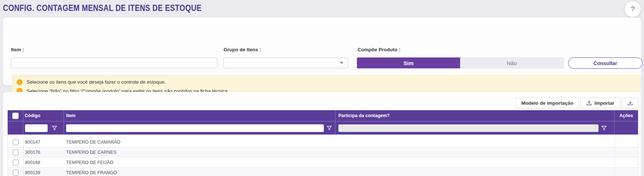  I want to click on cell-codigo: 300176, so click(44, 152).